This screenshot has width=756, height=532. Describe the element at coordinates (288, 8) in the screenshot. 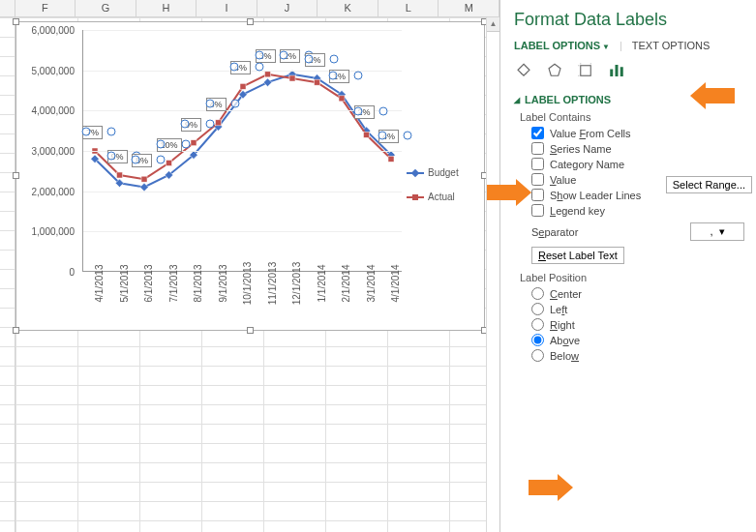

I see `col-header: J` at that location.